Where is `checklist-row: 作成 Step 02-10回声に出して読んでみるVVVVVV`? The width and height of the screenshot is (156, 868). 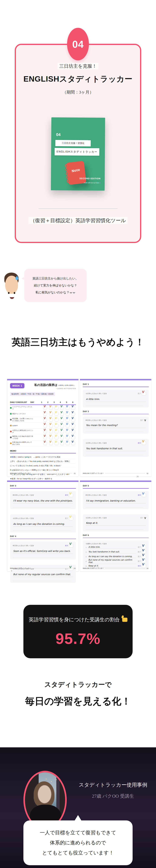
checklist-row: 作成 Step 02-10回声に出して読んでみるVVVVVV is located at coordinates (43, 443).